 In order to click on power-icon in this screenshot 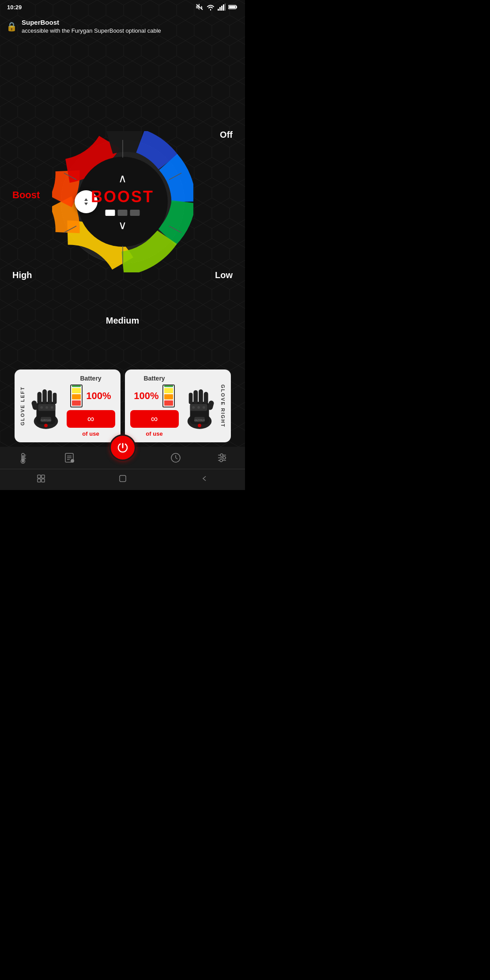, I will do `click(123, 448)`.